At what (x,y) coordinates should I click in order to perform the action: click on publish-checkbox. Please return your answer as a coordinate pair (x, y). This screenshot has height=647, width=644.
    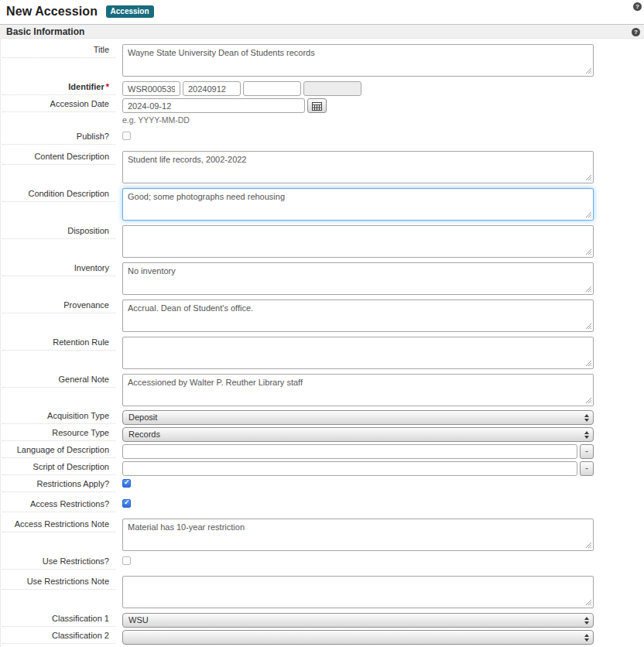
    Looking at the image, I should click on (127, 136).